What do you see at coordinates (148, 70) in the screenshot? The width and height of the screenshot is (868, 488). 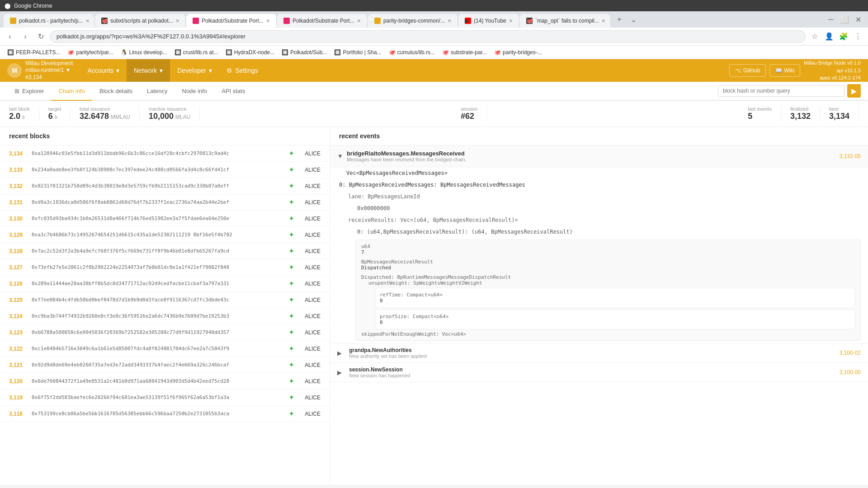 I see `nav-item-network: Network ▾` at bounding box center [148, 70].